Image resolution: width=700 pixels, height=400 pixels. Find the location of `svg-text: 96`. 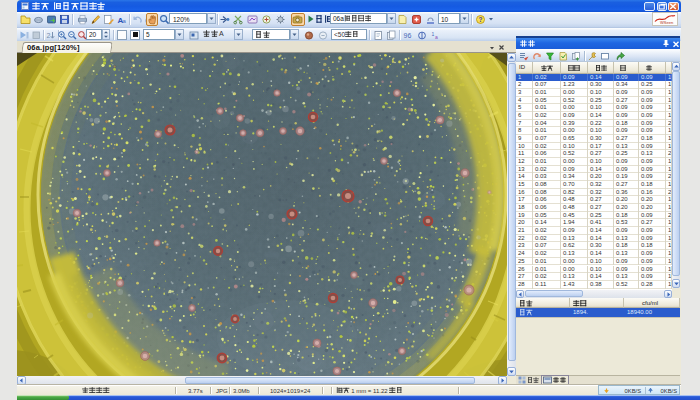

svg-text: 96 is located at coordinates (408, 36).